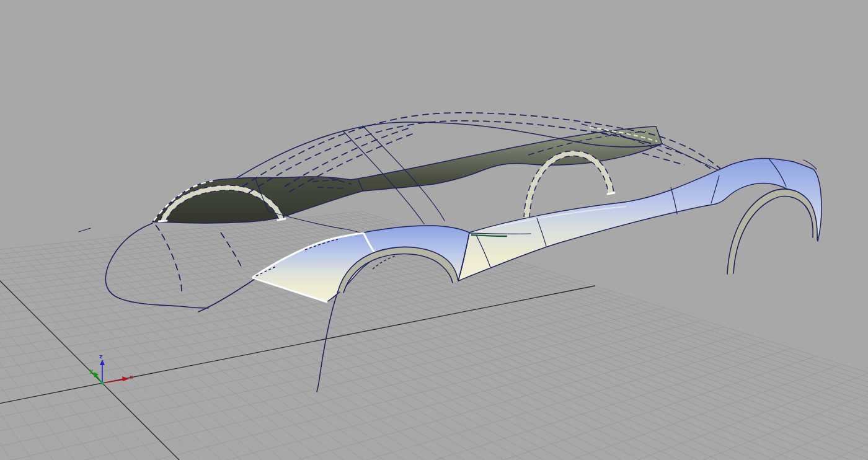 Image resolution: width=868 pixels, height=460 pixels. I want to click on x-axis-arrow, so click(113, 381).